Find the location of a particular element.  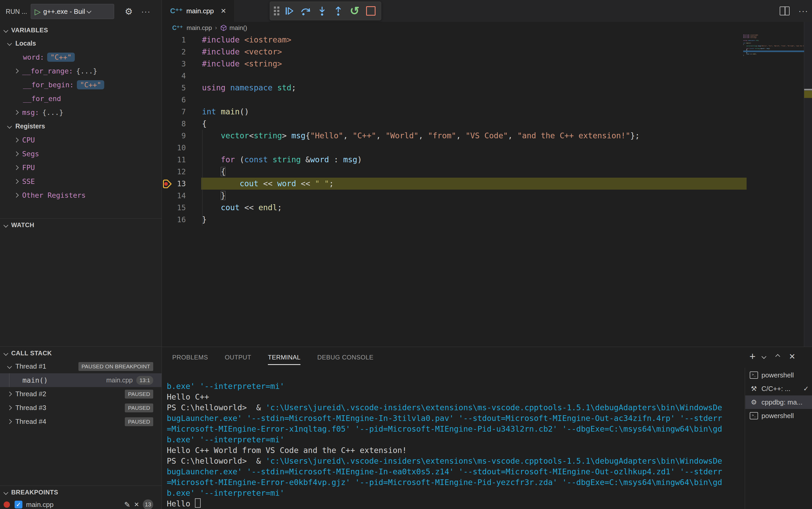

line-number: 2 is located at coordinates (174, 52).